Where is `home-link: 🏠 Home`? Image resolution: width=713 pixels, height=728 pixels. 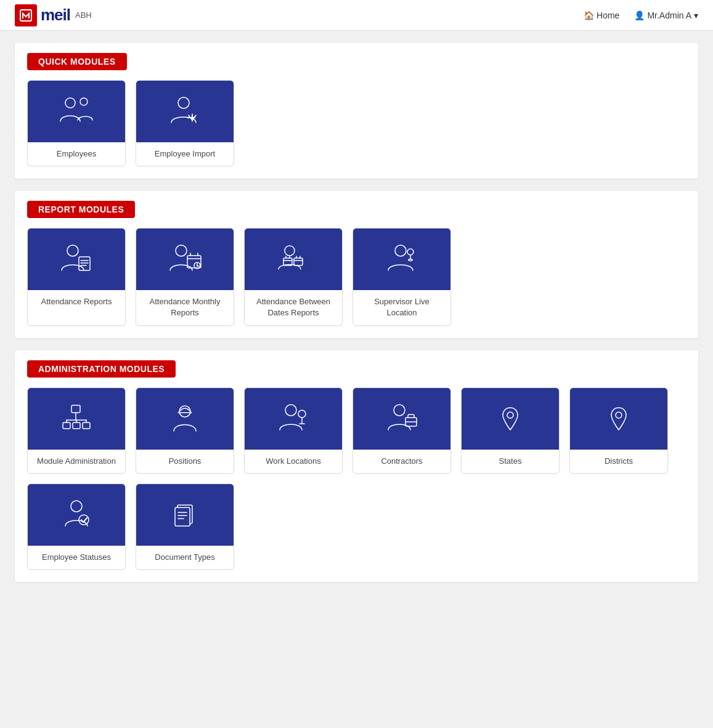 home-link: 🏠 Home is located at coordinates (601, 15).